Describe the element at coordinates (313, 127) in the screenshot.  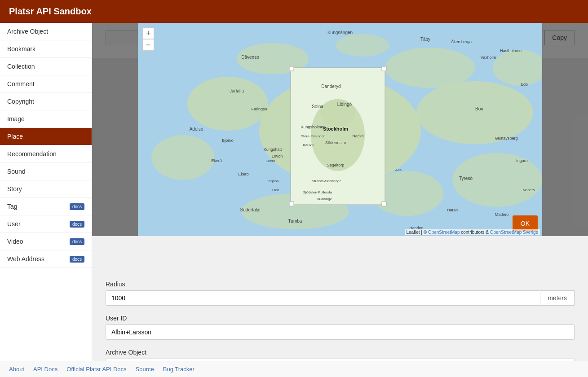
I see `svg-text: Kungsholmen` at that location.